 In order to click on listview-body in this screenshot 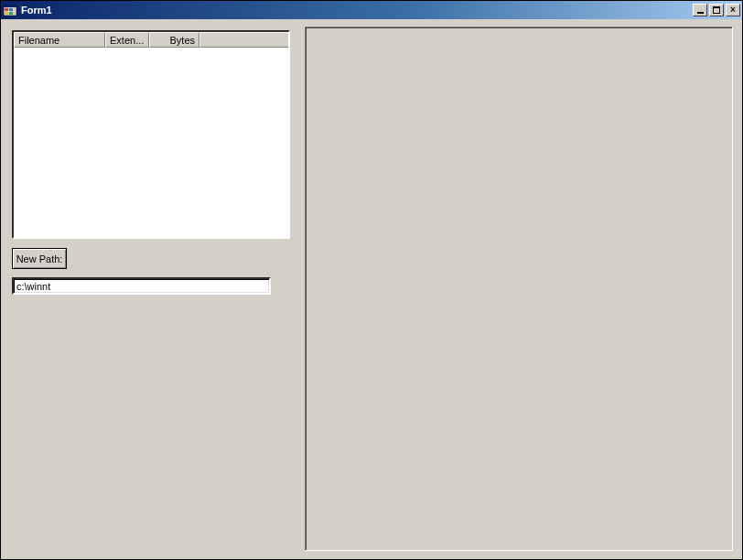, I will do `click(151, 143)`.